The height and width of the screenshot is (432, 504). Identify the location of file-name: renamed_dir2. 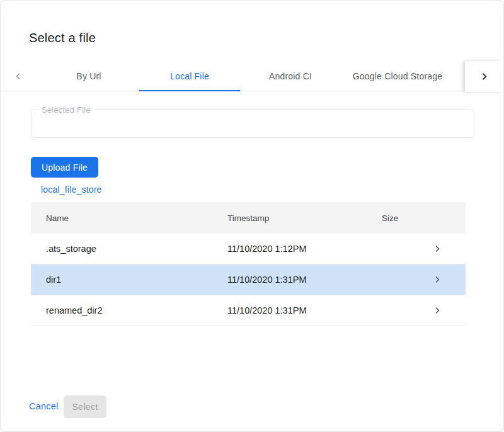
(74, 310).